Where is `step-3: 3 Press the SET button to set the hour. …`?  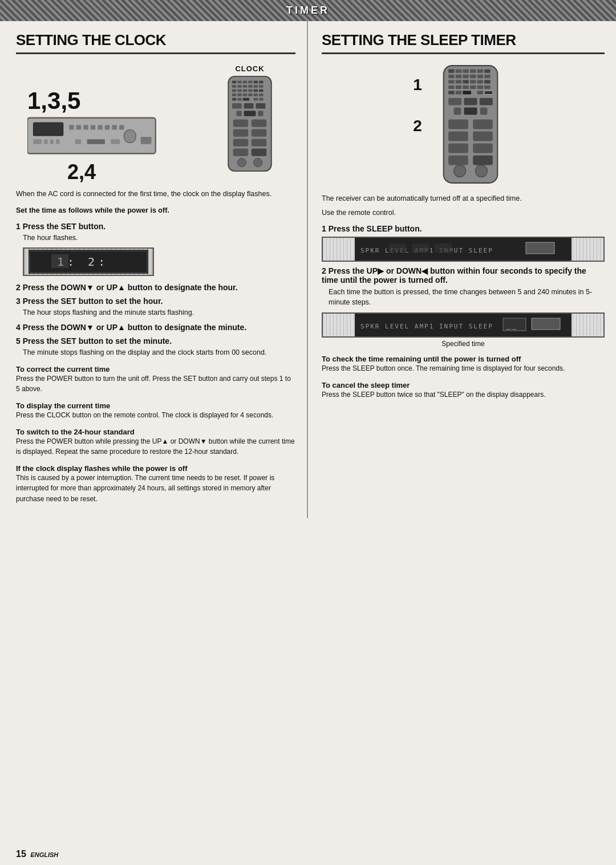
step-3: 3 Press the SET button to set the hour. … is located at coordinates (156, 307).